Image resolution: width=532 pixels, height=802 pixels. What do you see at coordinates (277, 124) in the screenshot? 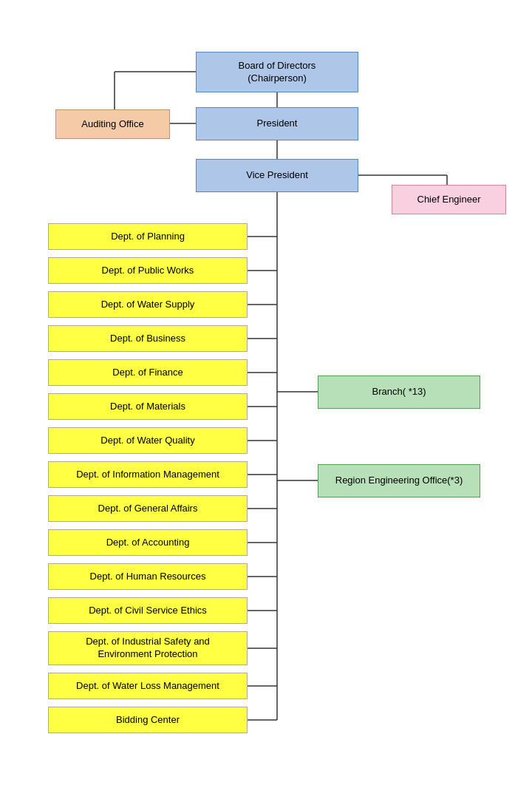
I see `president-box: President` at bounding box center [277, 124].